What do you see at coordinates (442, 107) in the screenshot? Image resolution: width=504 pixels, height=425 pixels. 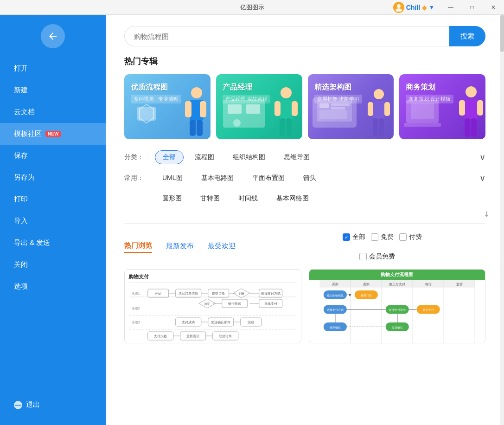 I see `album-card-business: 商务策划 商务策划 设计模板` at bounding box center [442, 107].